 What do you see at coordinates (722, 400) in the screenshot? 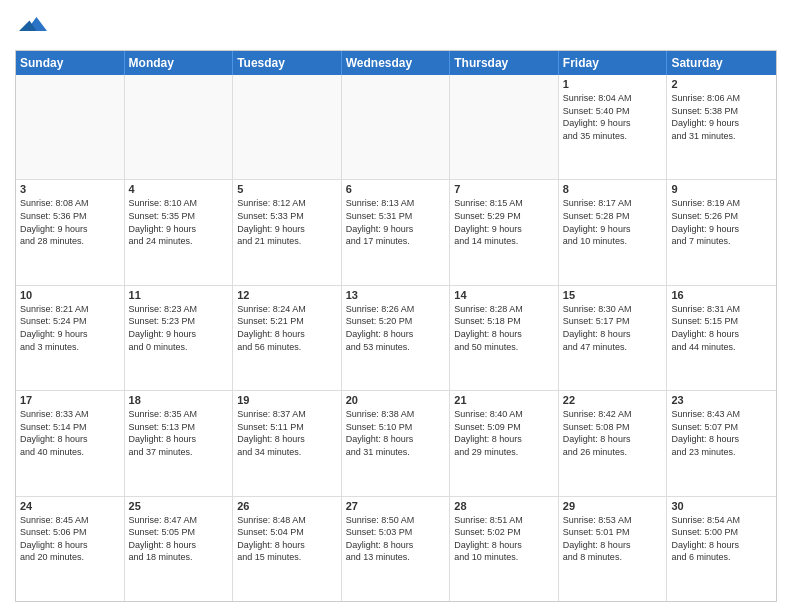
I see `day-number: 23` at bounding box center [722, 400].